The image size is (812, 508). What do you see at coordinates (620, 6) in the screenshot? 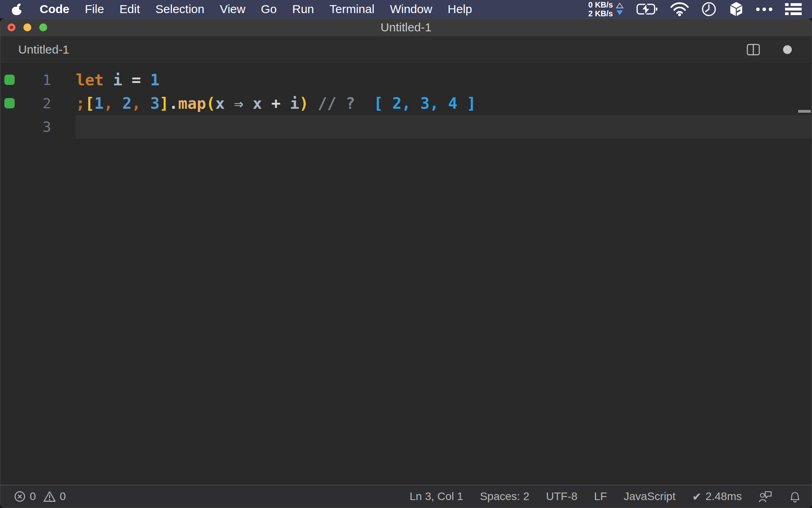
I see `upload-arrow-icon` at bounding box center [620, 6].